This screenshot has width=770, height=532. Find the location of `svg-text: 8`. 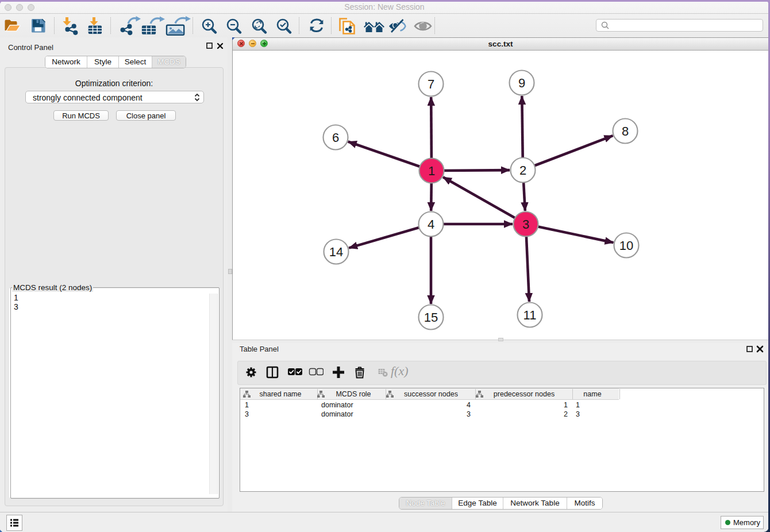

svg-text: 8 is located at coordinates (625, 131).